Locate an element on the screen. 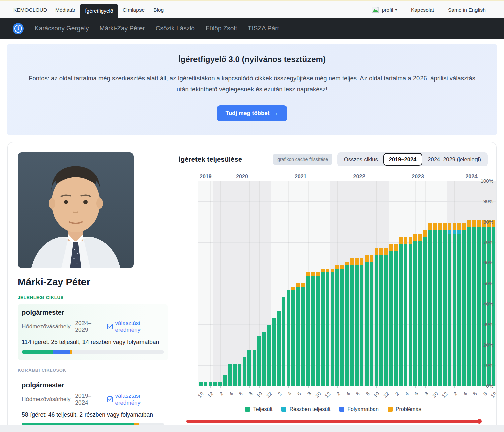 The width and height of the screenshot is (504, 432). subnav-csozik: Csőzik László is located at coordinates (175, 28).